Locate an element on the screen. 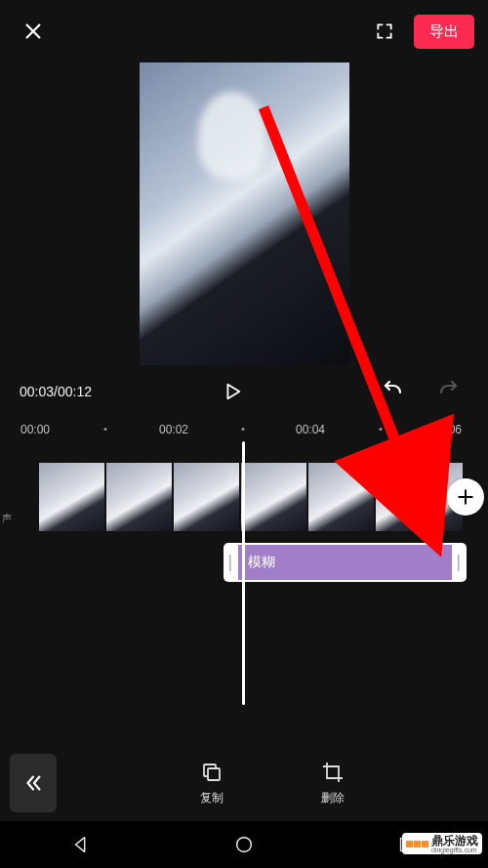 The width and height of the screenshot is (488, 868). play-button is located at coordinates (232, 392).